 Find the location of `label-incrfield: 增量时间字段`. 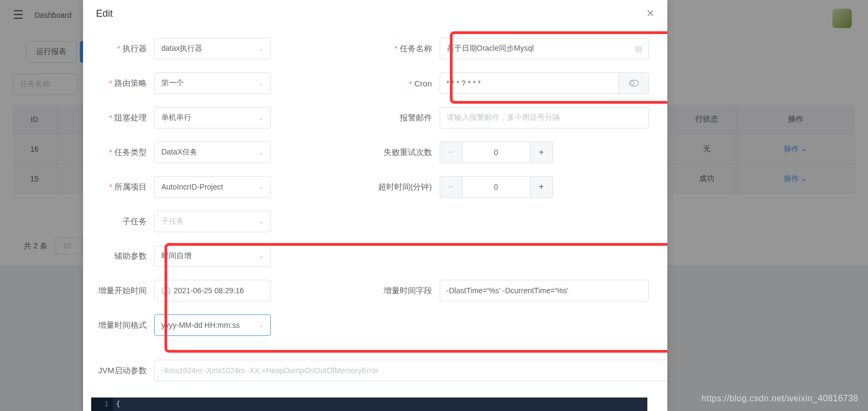

label-incrfield: 增量时间字段 is located at coordinates (408, 291).